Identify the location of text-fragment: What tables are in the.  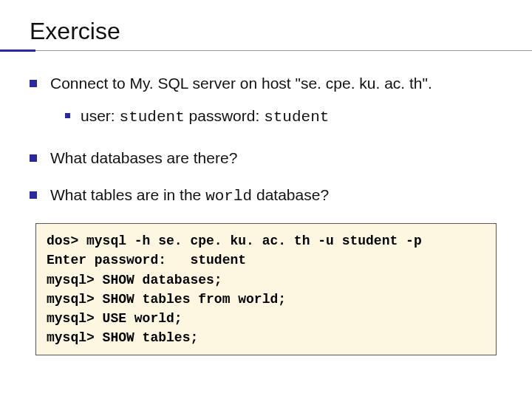
(128, 195).